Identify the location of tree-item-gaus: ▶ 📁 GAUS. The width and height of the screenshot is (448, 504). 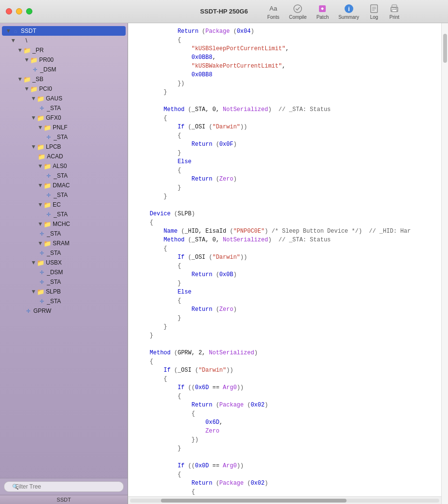
(64, 98).